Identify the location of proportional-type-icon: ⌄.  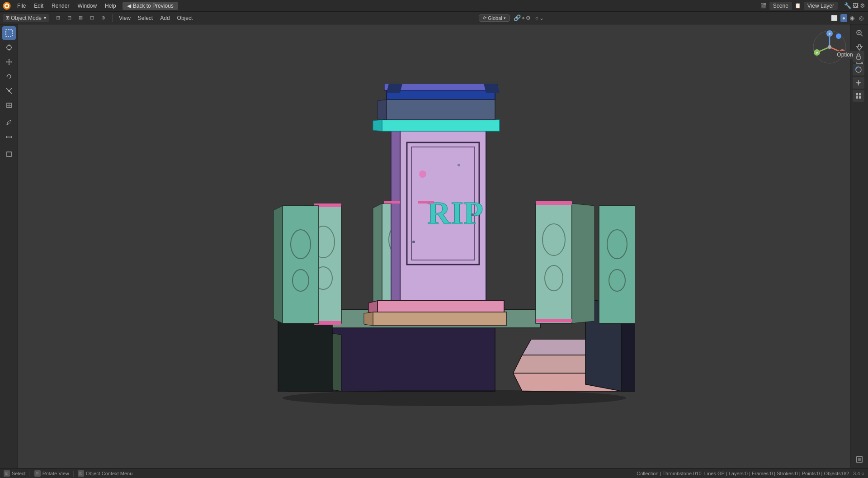
(542, 18).